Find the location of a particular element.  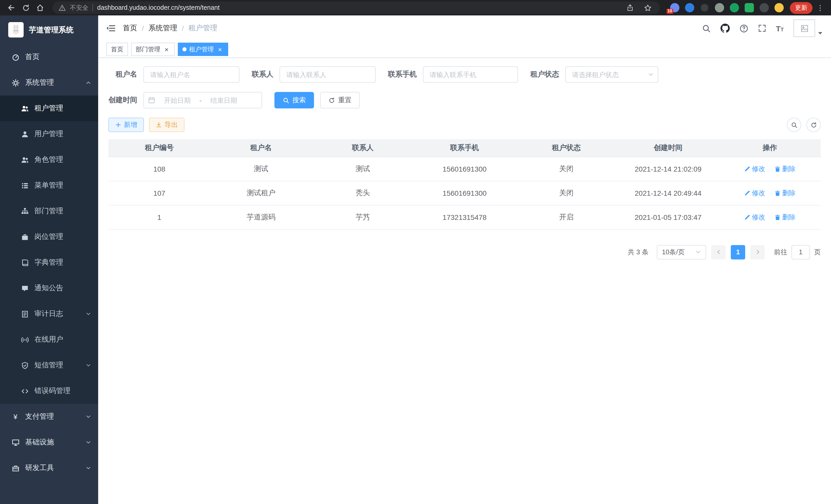

warning-icon is located at coordinates (62, 8).